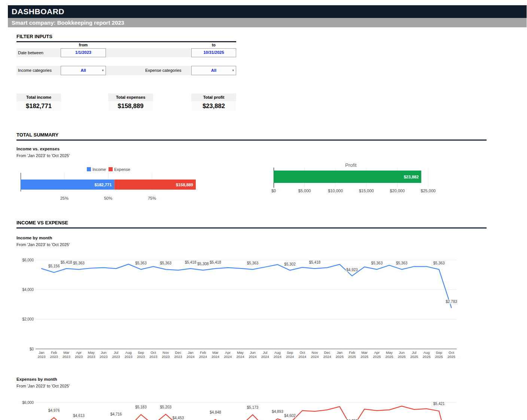  I want to click on svg-text: $5,173, so click(253, 408).